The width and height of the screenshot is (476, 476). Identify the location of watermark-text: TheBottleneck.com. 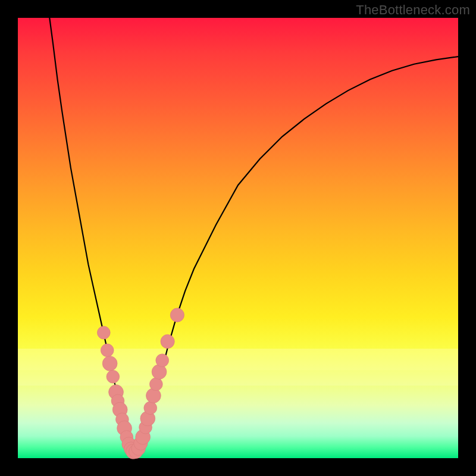
(413, 10).